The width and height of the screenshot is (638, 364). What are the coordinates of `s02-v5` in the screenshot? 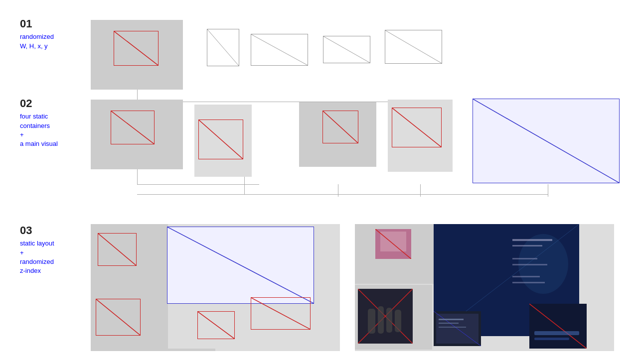 It's located at (421, 190).